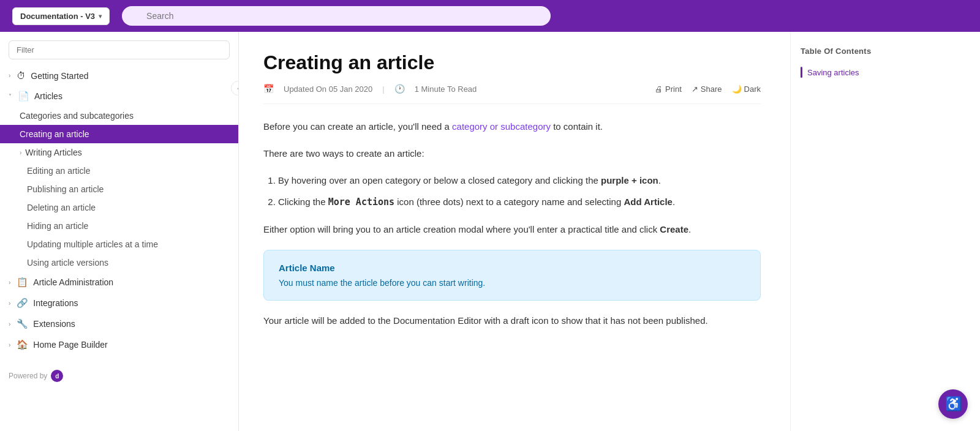  I want to click on sidebar-item-label: Integrations, so click(55, 303).